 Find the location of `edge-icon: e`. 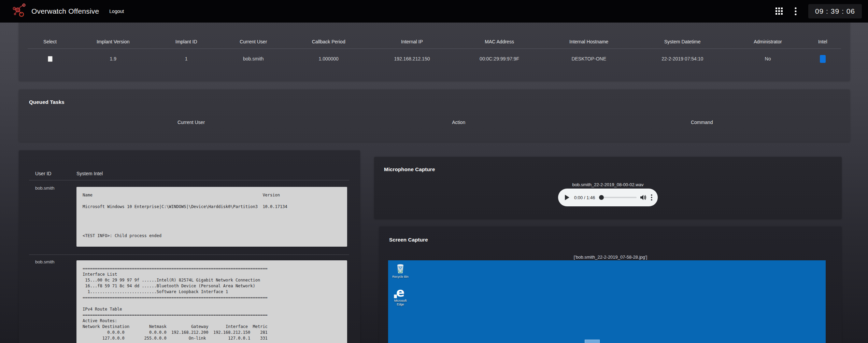

edge-icon: e is located at coordinates (400, 292).